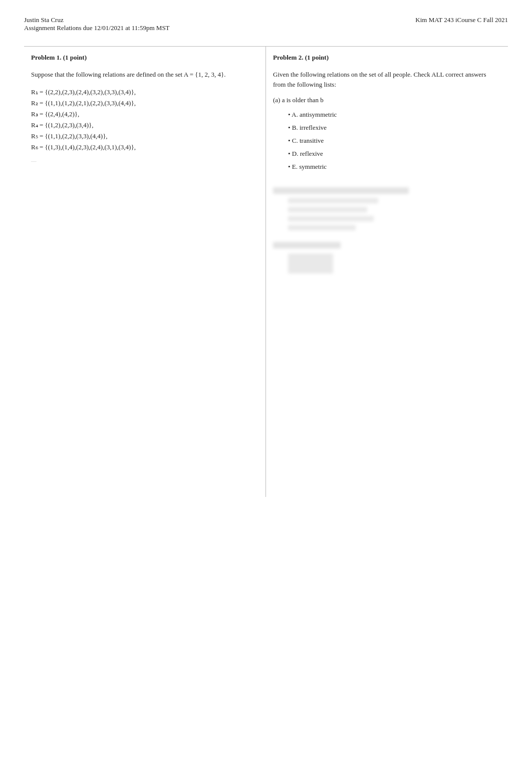 The image size is (532, 782). What do you see at coordinates (386, 135) in the screenshot?
I see `sub-problem-a: (a) a is older than b A. antisymmetric B…` at bounding box center [386, 135].